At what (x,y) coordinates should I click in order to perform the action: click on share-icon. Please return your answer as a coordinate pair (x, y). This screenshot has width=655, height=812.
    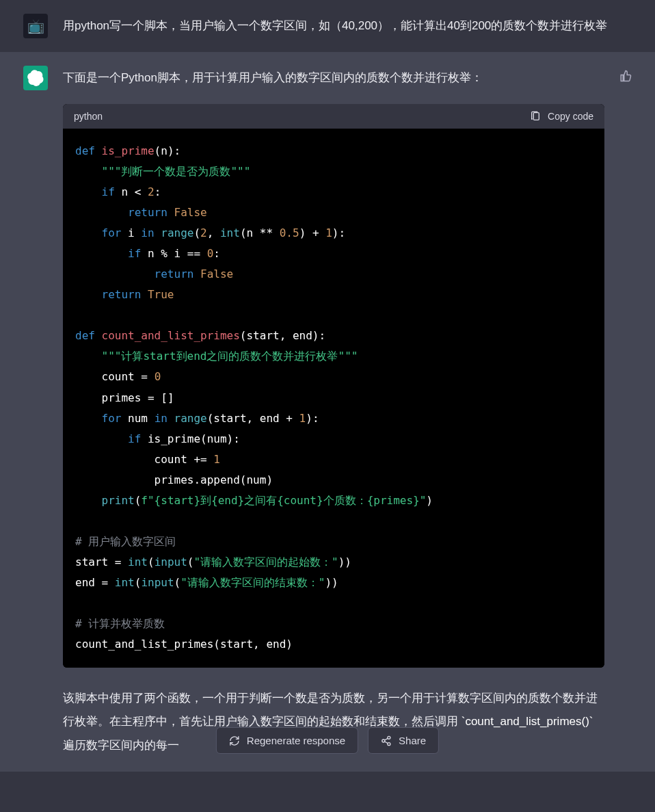
    Looking at the image, I should click on (386, 741).